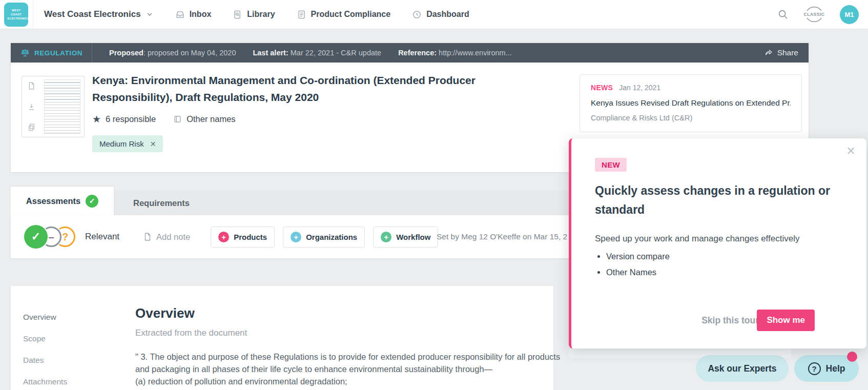 Image resolution: width=868 pixels, height=390 pixels. What do you see at coordinates (58, 53) in the screenshot?
I see `regulation-type-label: REGULATION` at bounding box center [58, 53].